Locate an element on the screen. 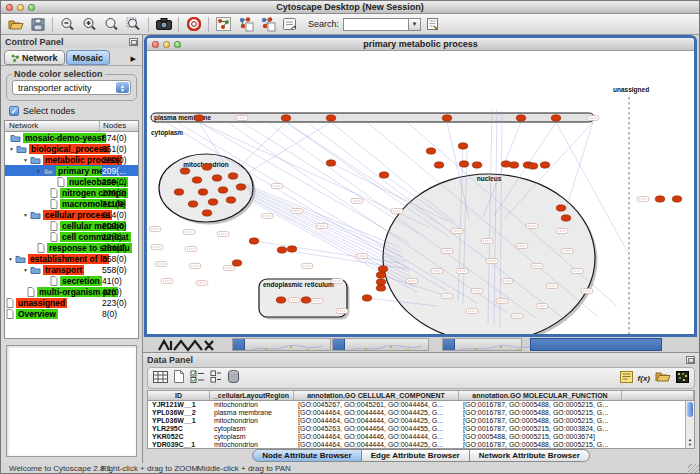 The image size is (700, 474). tree-row: macromolecule311(0) is located at coordinates (72, 204).